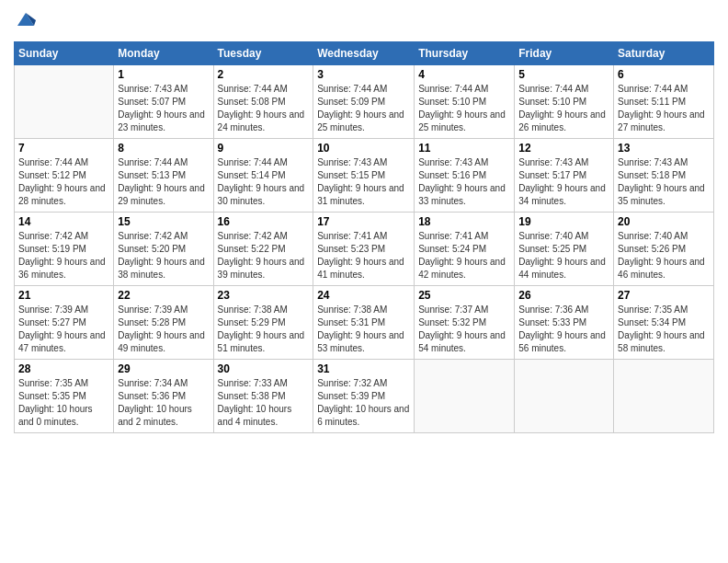 The height and width of the screenshot is (563, 728). I want to click on week-row-4: 21Sunrise: 7:39 AM Sunset: 5:27 PM Dayli…, so click(364, 322).